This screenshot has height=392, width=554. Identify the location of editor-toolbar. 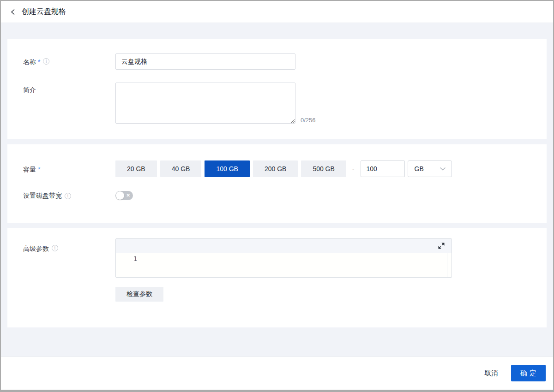
(283, 246).